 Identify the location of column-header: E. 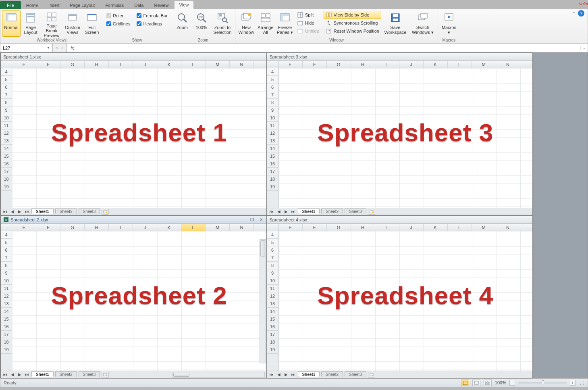
(24, 227).